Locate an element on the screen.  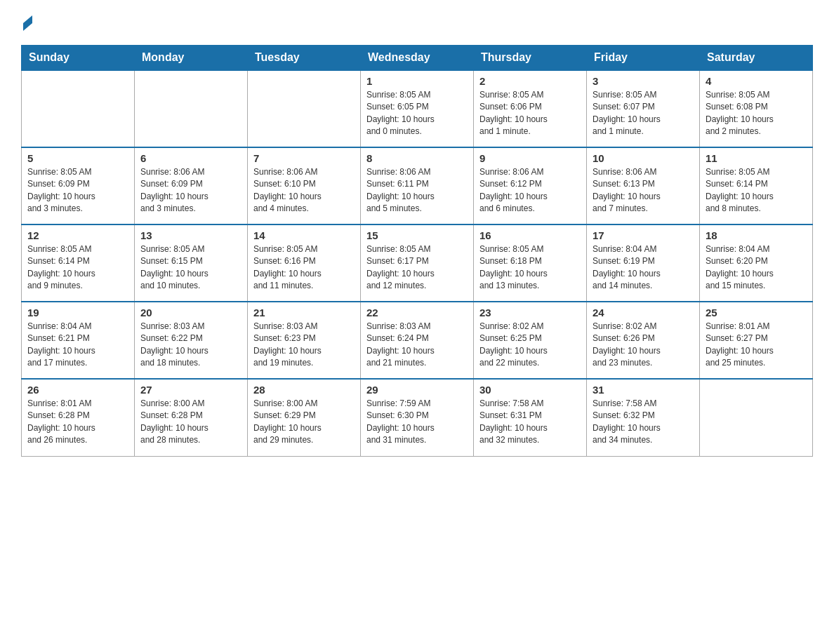
day-info: Sunrise: 8:02 AMSunset: 6:26 PMDaylight:… is located at coordinates (643, 345).